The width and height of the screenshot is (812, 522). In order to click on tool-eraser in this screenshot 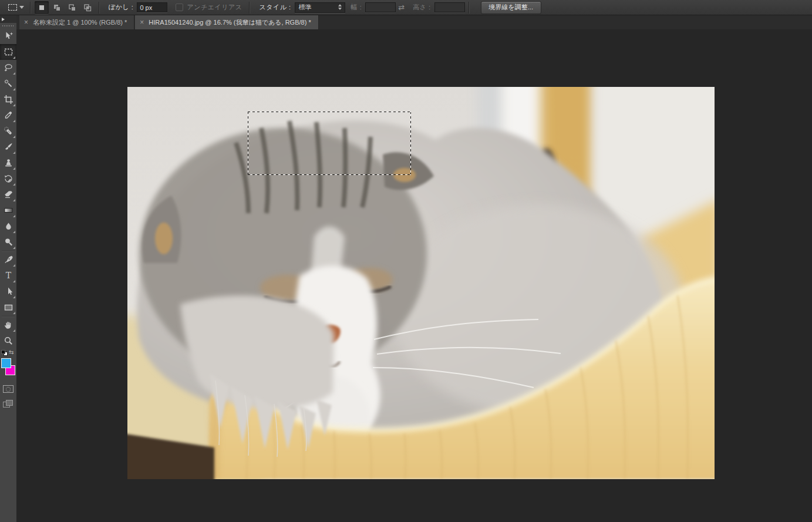, I will do `click(8, 195)`.